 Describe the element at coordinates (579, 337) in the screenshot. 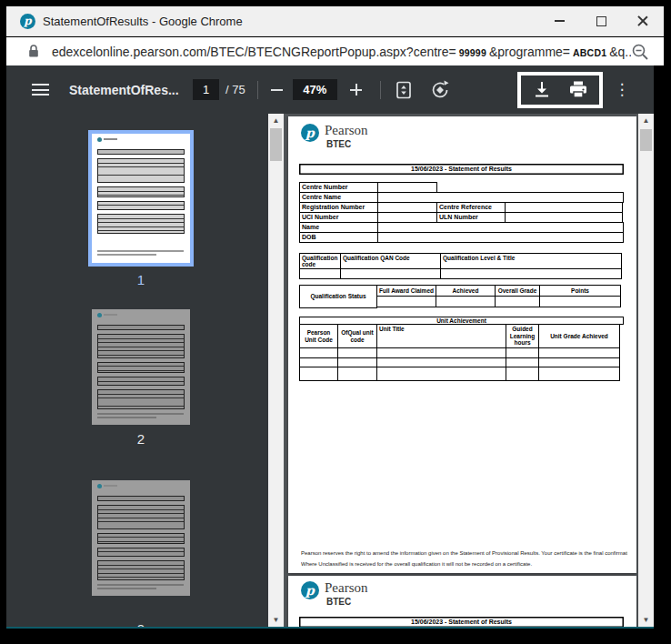

I see `header-cell: Unit Grade Achieved` at that location.